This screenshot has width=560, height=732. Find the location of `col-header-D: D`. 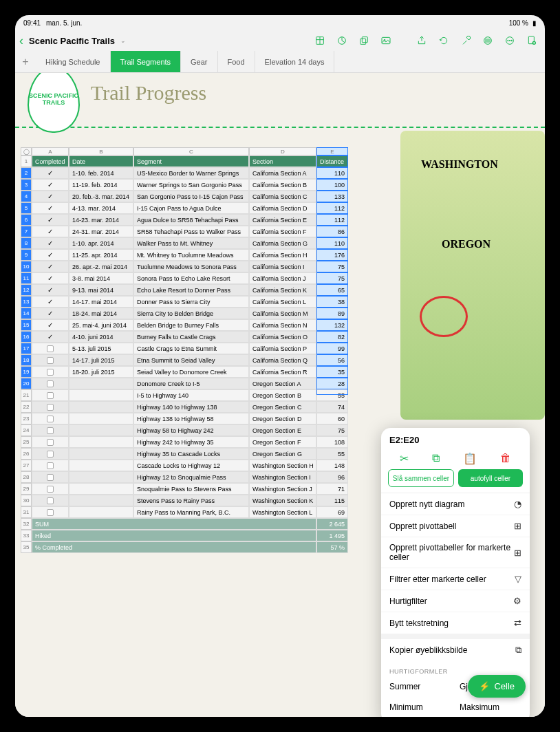

col-header-D: D is located at coordinates (283, 151).